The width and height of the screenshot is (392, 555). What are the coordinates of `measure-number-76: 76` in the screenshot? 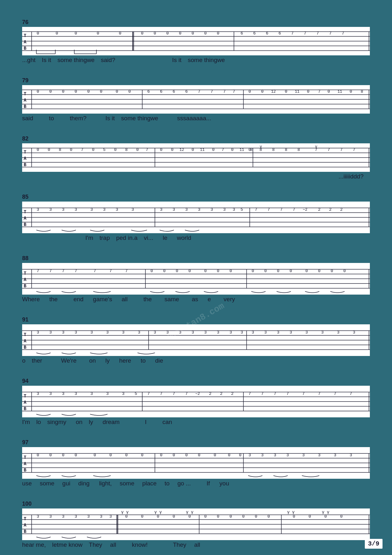 It's located at (196, 22).